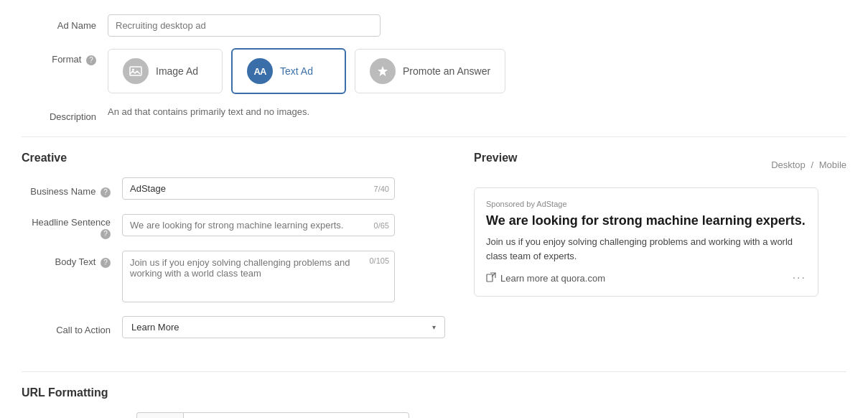 The image size is (868, 418). Describe the element at coordinates (434, 415) in the screenshot. I see `landing-page-url-row: Landing Page URL ? https:// ▾ 8/1024` at that location.